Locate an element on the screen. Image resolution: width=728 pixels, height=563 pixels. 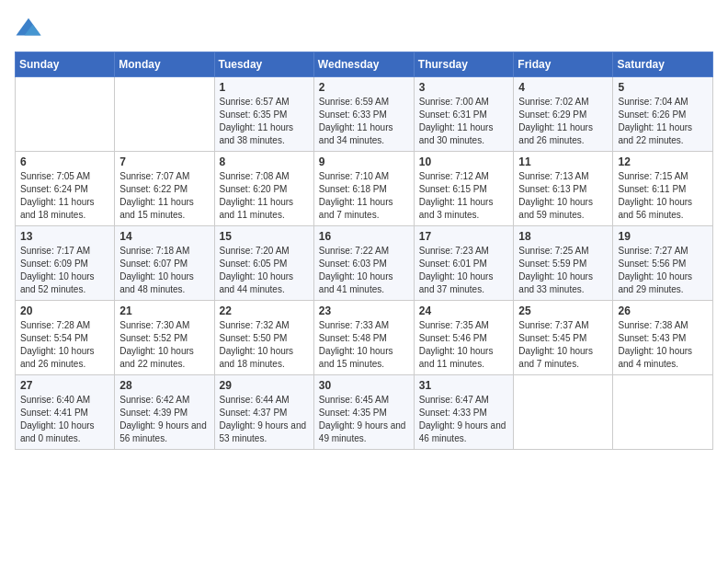
day-info: Sunrise: 7:30 AM Sunset: 5:52 PM Dayligh… is located at coordinates (164, 345).